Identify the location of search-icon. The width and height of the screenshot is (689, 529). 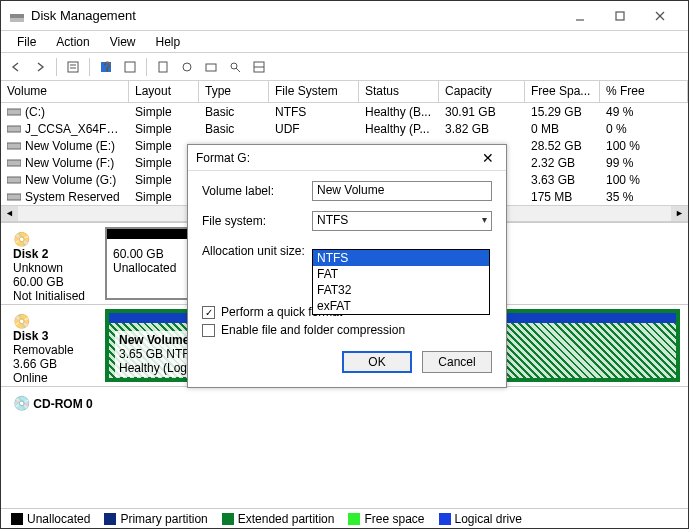
(235, 67).